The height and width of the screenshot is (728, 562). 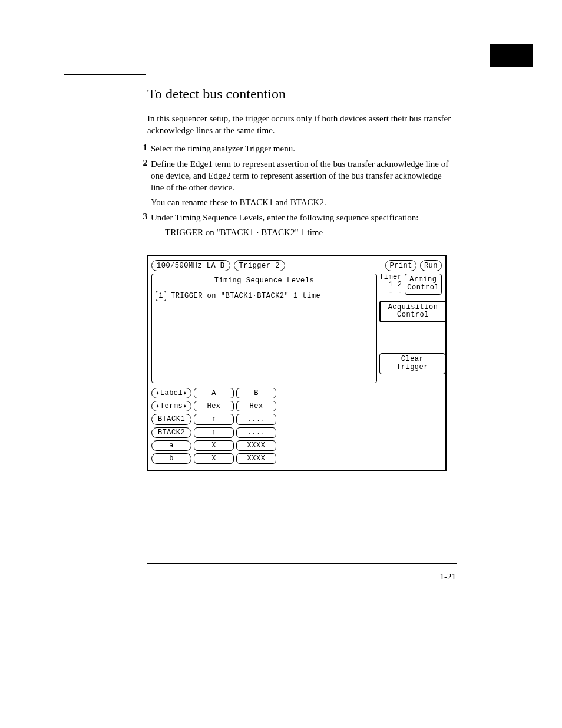 I want to click on timer-label: Timer 1 2 - -, so click(x=391, y=285).